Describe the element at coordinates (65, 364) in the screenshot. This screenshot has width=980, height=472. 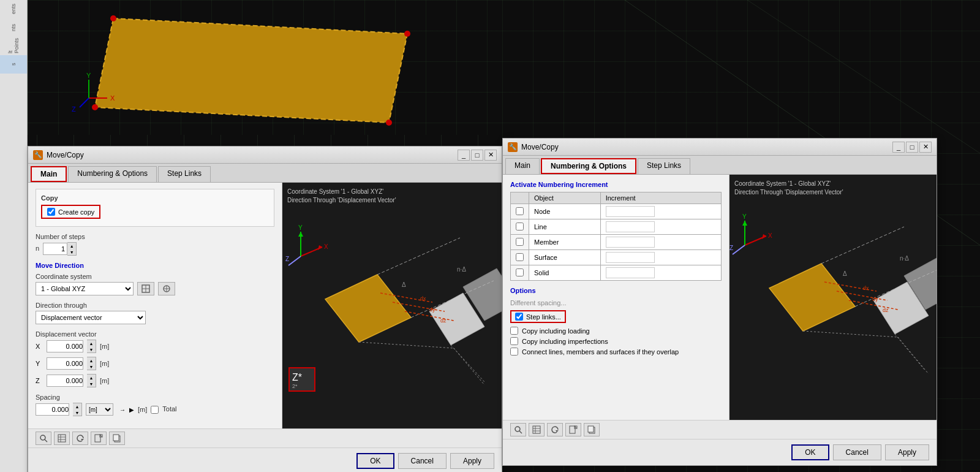
I see `y-input` at that location.